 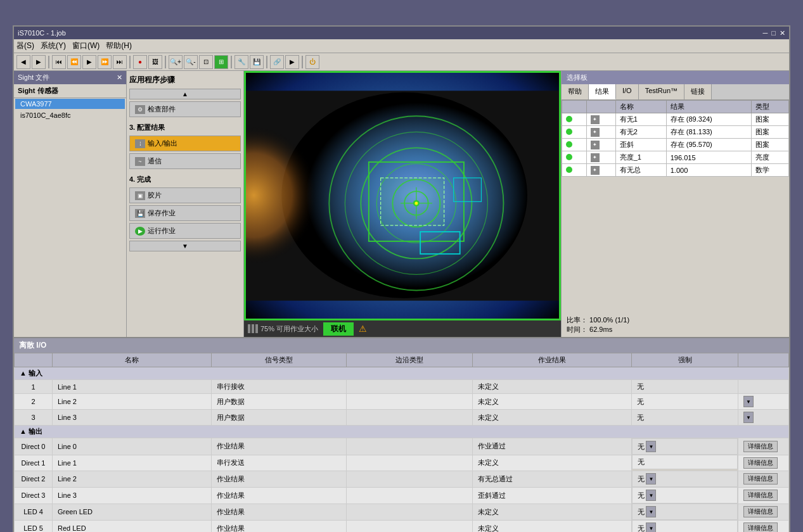 What do you see at coordinates (34, 360) in the screenshot?
I see `io-col-empty` at bounding box center [34, 360].